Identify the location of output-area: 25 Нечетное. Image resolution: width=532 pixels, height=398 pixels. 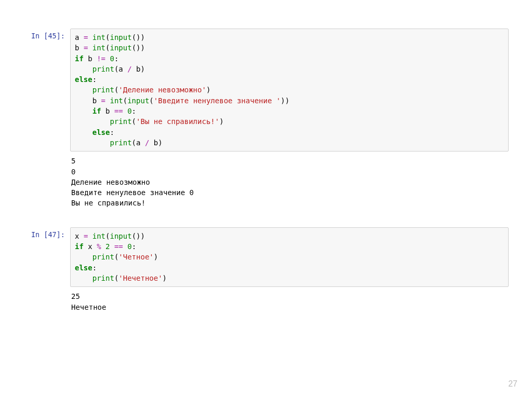
(289, 301).